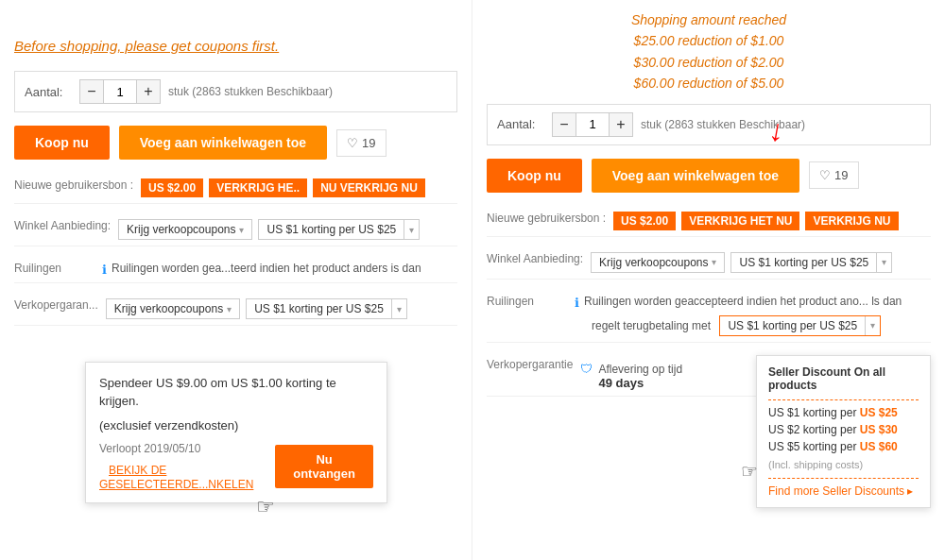 The image size is (945, 560). Describe the element at coordinates (229, 310) in the screenshot. I see `chevron2-icon-left: ▾` at that location.